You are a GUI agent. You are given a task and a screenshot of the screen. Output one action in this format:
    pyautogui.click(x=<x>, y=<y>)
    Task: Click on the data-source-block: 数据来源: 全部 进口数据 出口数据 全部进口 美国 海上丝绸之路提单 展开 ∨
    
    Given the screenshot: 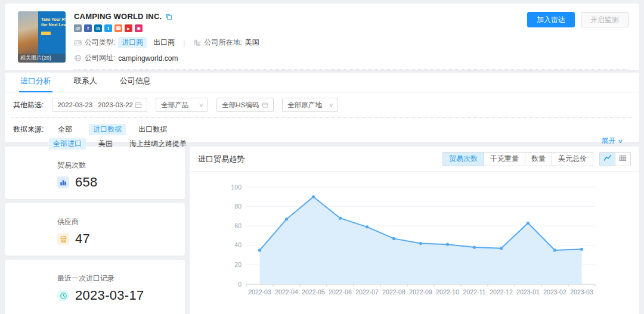 What is the action you would take?
    pyautogui.click(x=322, y=134)
    